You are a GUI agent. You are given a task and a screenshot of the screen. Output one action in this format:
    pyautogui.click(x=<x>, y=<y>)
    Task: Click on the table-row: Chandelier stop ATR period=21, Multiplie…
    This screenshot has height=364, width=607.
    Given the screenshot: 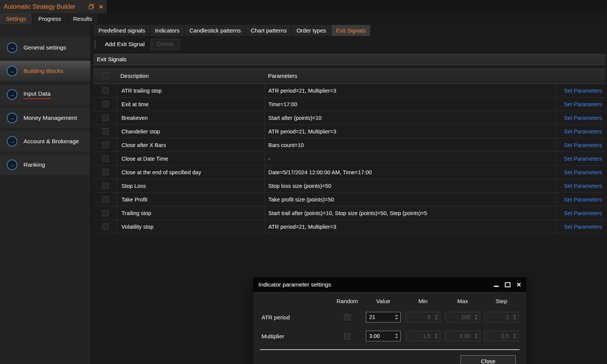 What is the action you would take?
    pyautogui.click(x=350, y=132)
    